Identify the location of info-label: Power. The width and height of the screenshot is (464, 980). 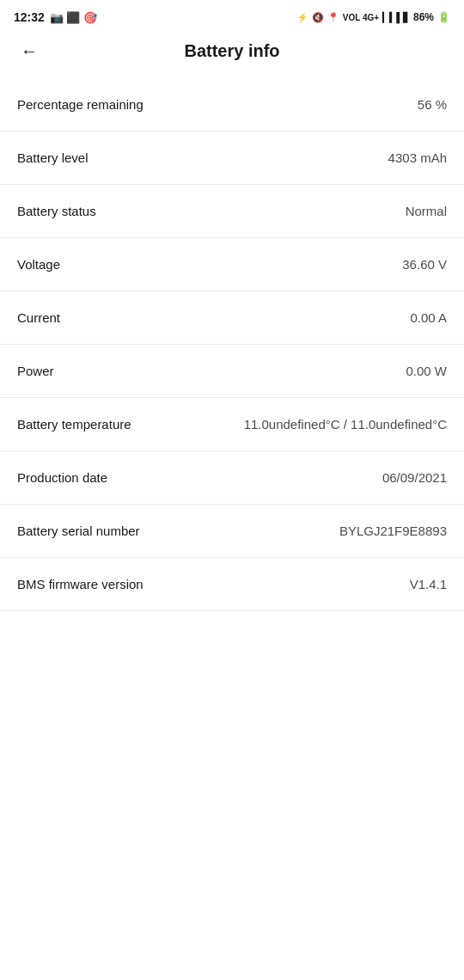
(36, 371).